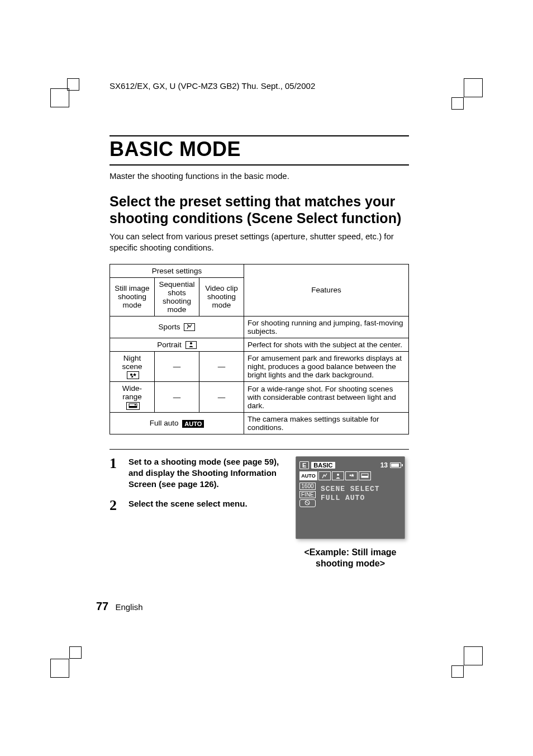 Image resolution: width=533 pixels, height=756 pixels. Describe the element at coordinates (204, 505) in the screenshot. I see `step-text: Select the scene select menu.` at that location.